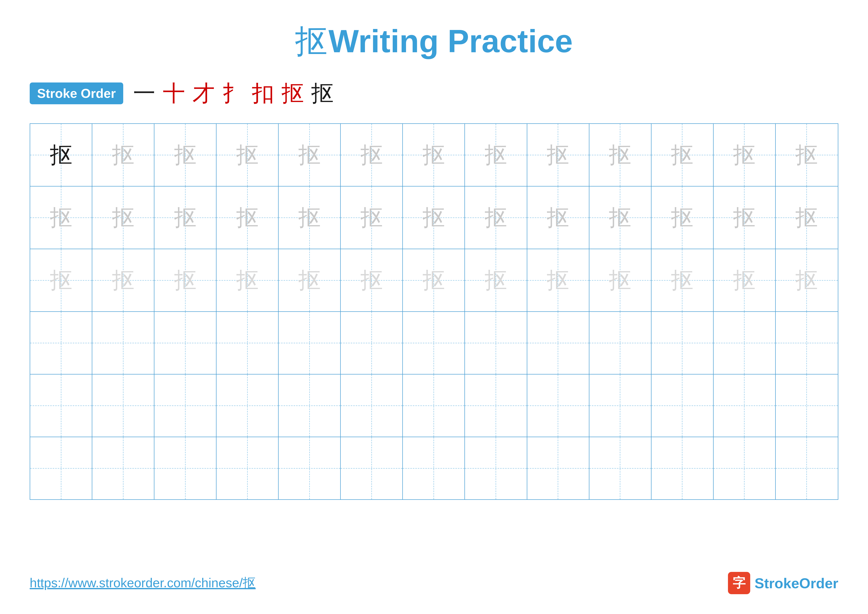 The width and height of the screenshot is (868, 614). What do you see at coordinates (745, 280) in the screenshot?
I see `cell-r3-c12: 抠` at bounding box center [745, 280].